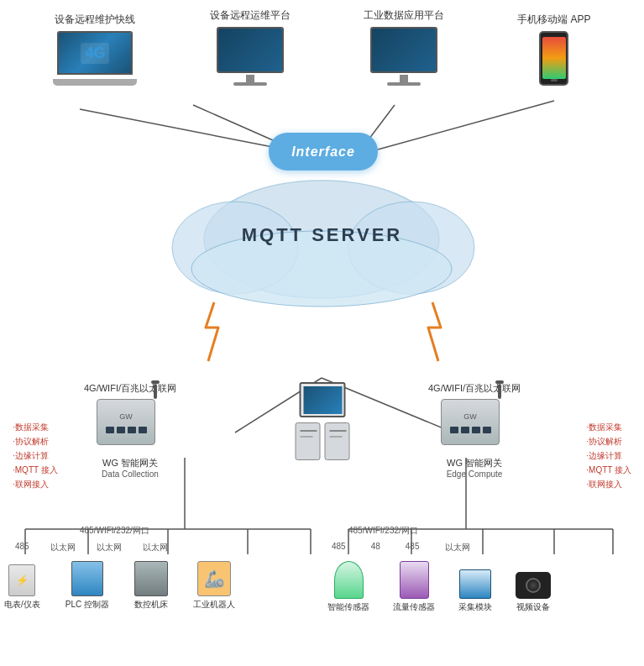  I want to click on conn-eth3-left: 以太网, so click(155, 548).